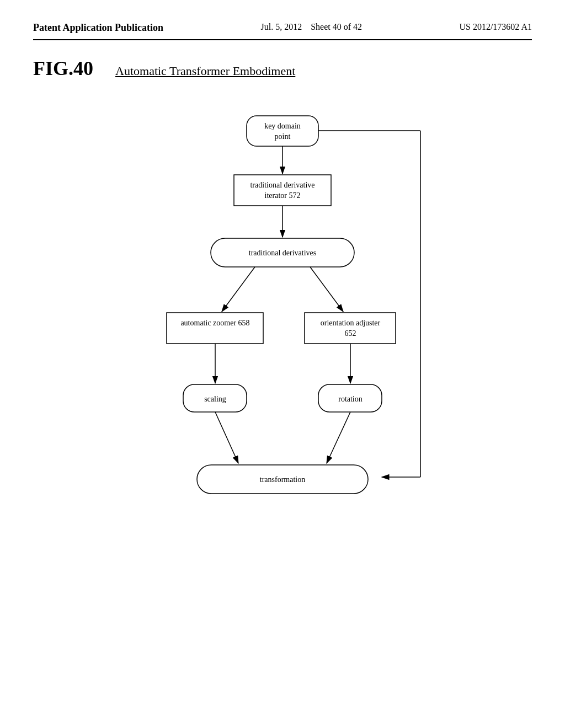 The height and width of the screenshot is (728, 565). Describe the element at coordinates (282, 137) in the screenshot. I see `key-domain-label2: point` at that location.